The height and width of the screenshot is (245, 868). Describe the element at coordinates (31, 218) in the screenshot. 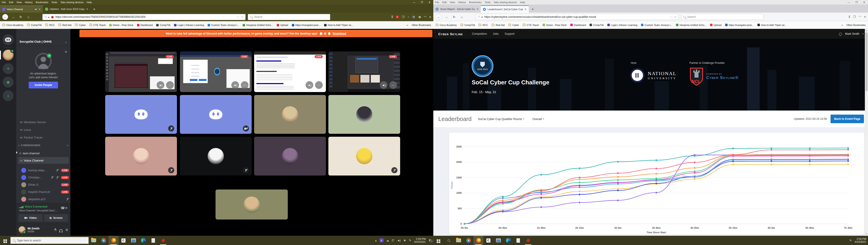

I see `video-button: Video` at that location.